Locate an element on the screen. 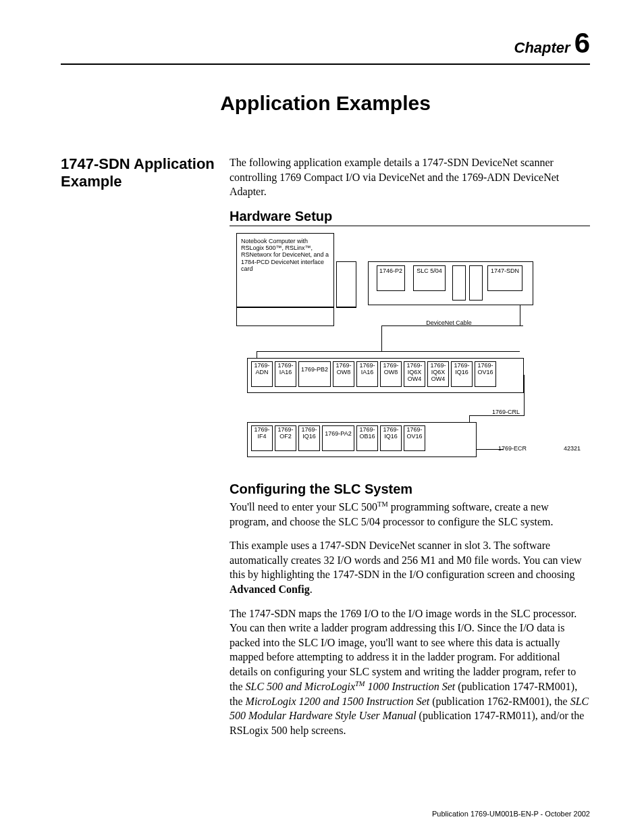  crl-label: 1769-CRL is located at coordinates (500, 412).